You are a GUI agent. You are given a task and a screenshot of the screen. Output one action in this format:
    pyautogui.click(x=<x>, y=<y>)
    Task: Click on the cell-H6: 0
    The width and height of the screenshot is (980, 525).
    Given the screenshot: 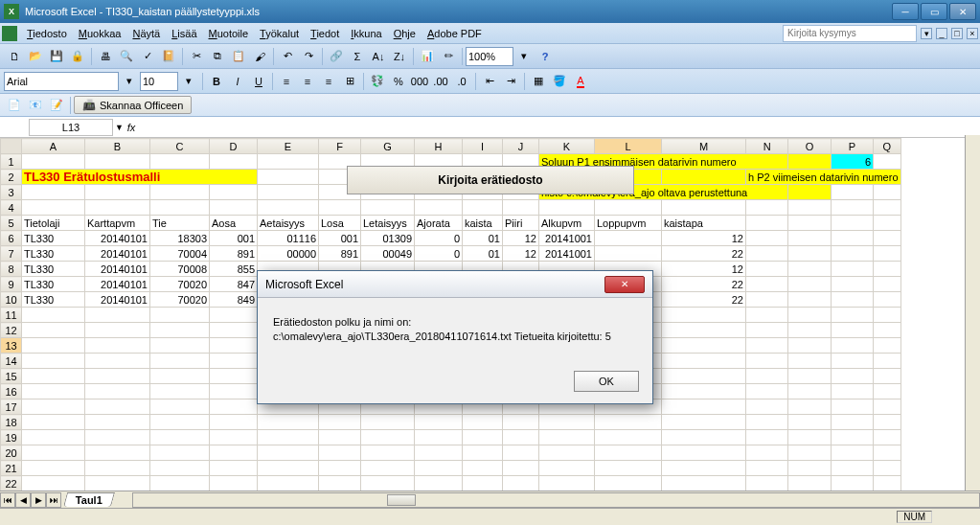 What is the action you would take?
    pyautogui.click(x=439, y=239)
    